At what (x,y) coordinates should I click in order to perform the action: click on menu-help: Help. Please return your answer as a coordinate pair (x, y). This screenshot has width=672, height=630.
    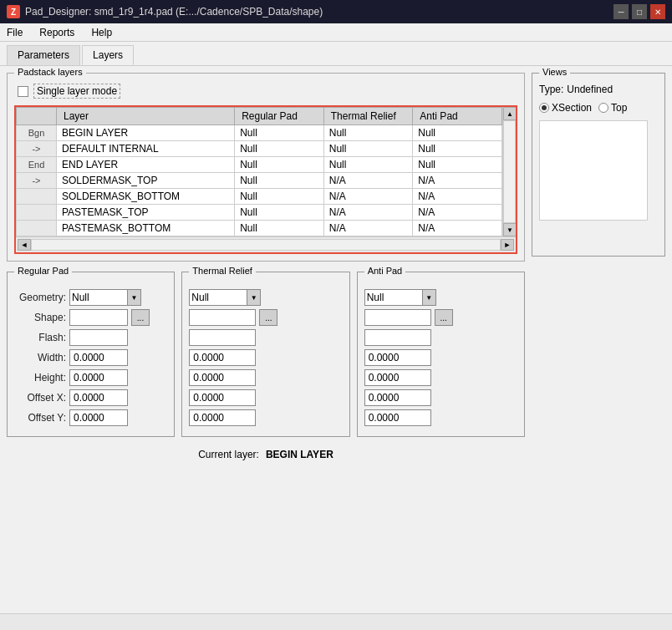
    Looking at the image, I should click on (102, 33).